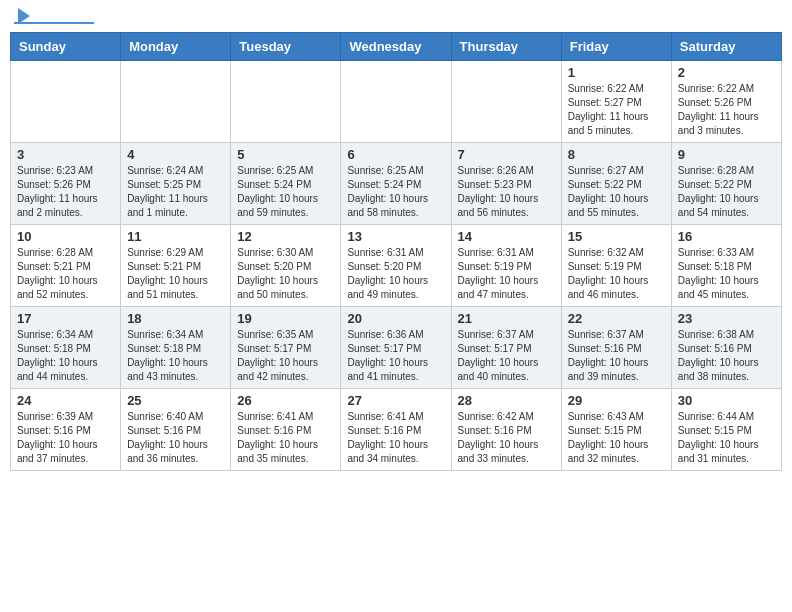 Image resolution: width=792 pixels, height=612 pixels. What do you see at coordinates (286, 430) in the screenshot?
I see `calendar-cell: 26Sunrise: 6:41 AM Sunset: 5:16 PM Dayli…` at bounding box center [286, 430].